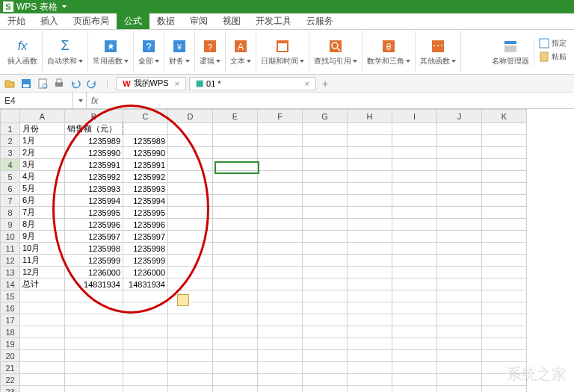 This screenshot has width=574, height=392. Describe the element at coordinates (280, 116) in the screenshot. I see `col-header: F` at that location.